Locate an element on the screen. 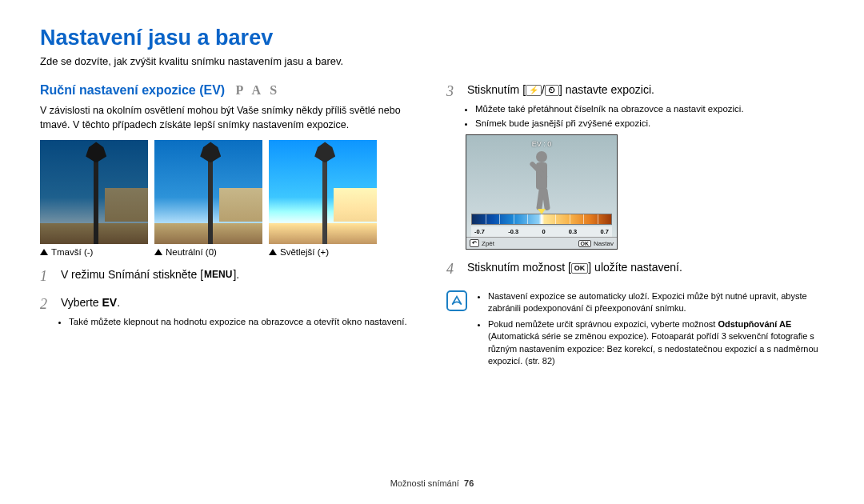 The width and height of the screenshot is (864, 504). subhead-text: Ruční nastavení expozice (EV) is located at coordinates (133, 90).